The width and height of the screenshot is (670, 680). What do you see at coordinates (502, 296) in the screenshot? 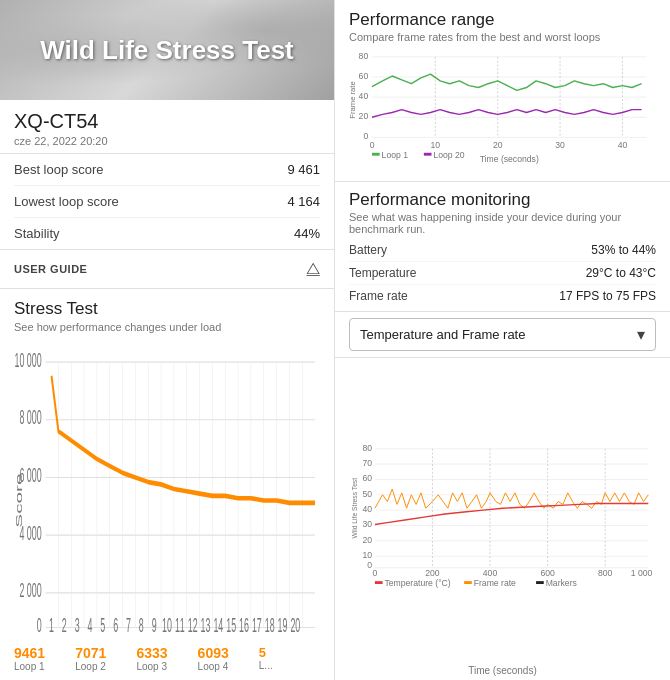
I see `framerate-row: Frame rate 17 FPS to 75 FPS` at bounding box center [502, 296].